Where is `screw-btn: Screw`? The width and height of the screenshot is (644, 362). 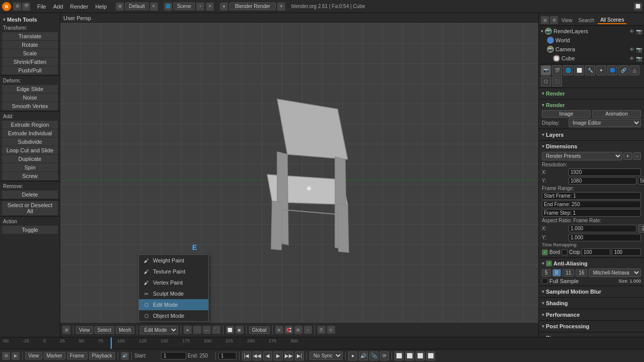 screw-btn: Screw is located at coordinates (30, 176).